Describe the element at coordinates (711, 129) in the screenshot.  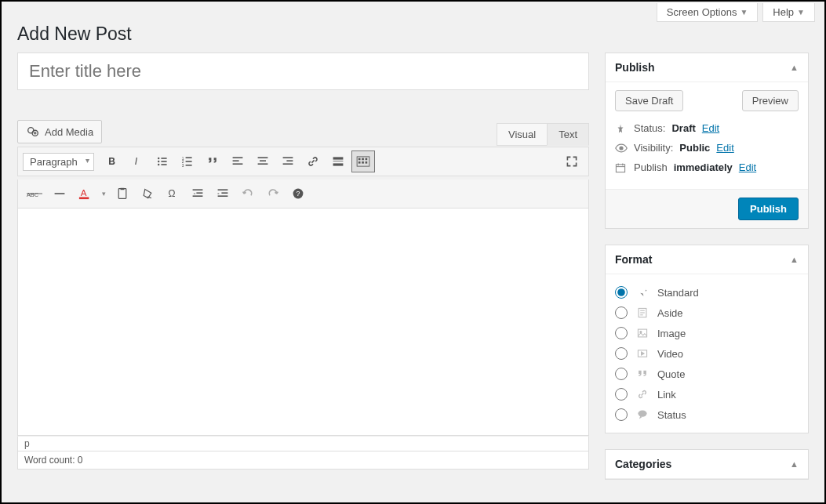
I see `edit-status-link: Edit` at that location.